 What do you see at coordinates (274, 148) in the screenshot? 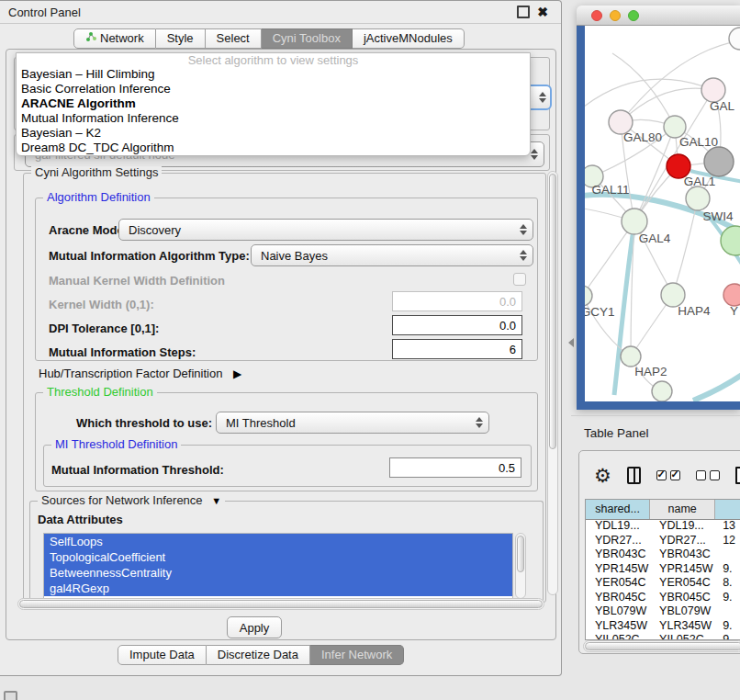
I see `algorithm-option-dream8-dc-tdc-algorithm: Dream8 DC_TDC Algorithm` at bounding box center [274, 148].